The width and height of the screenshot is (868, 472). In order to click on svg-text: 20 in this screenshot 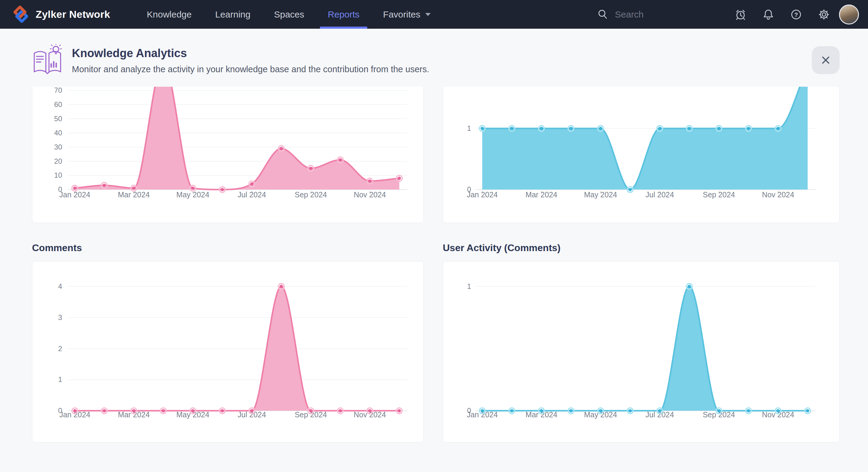, I will do `click(58, 161)`.